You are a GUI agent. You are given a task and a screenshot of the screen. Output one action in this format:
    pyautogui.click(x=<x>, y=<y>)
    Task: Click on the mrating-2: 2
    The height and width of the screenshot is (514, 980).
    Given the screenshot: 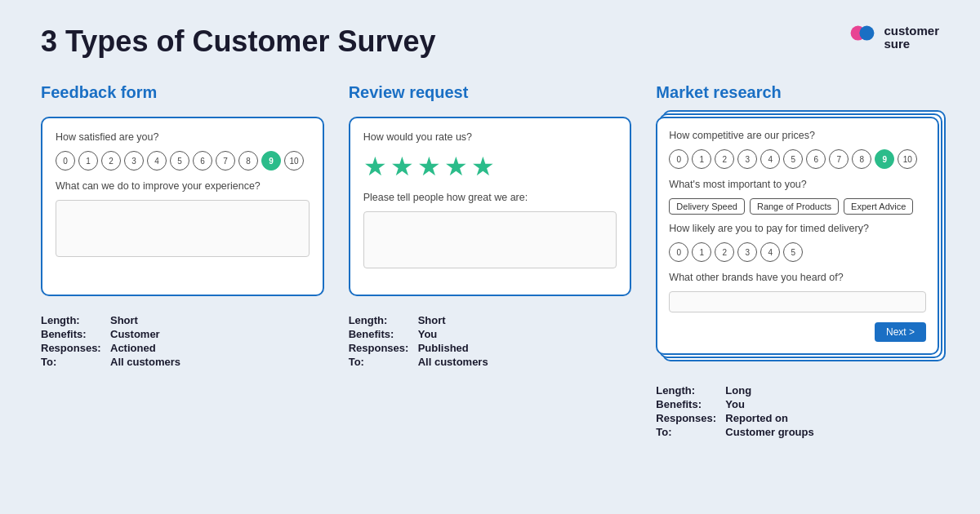 What is the action you would take?
    pyautogui.click(x=724, y=159)
    